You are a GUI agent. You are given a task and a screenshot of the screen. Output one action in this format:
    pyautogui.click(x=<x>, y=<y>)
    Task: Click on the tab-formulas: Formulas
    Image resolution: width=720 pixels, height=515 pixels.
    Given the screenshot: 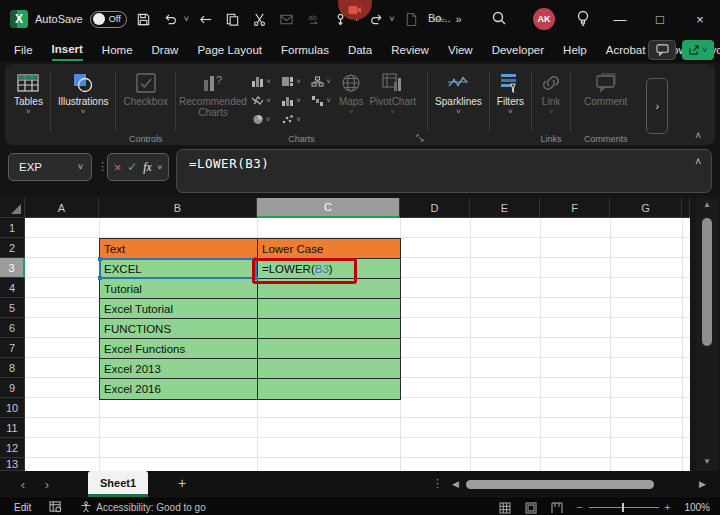 What is the action you would take?
    pyautogui.click(x=305, y=50)
    